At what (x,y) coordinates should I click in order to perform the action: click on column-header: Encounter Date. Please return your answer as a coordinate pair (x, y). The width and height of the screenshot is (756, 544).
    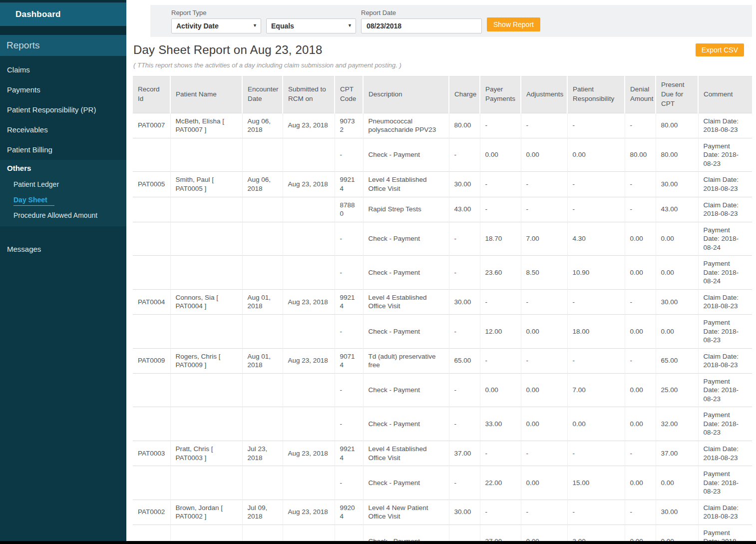
    Looking at the image, I should click on (263, 95).